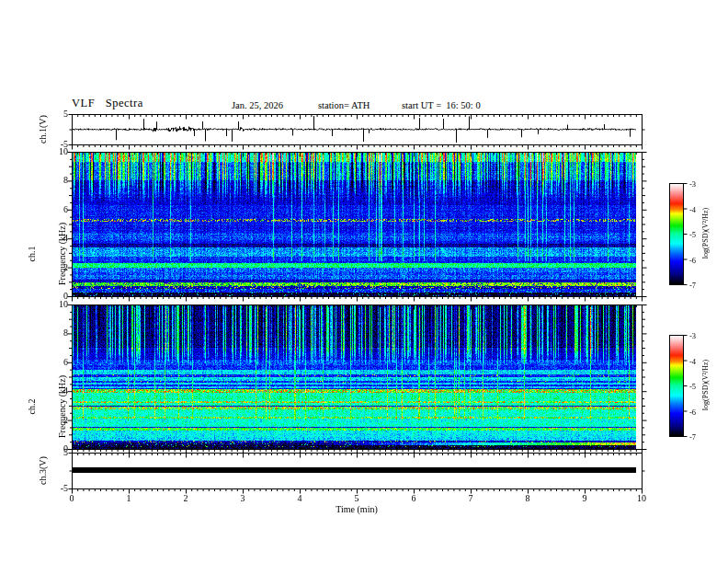 Image resolution: width=728 pixels, height=563 pixels. Describe the element at coordinates (471, 499) in the screenshot. I see `xtick-label: 7` at that location.